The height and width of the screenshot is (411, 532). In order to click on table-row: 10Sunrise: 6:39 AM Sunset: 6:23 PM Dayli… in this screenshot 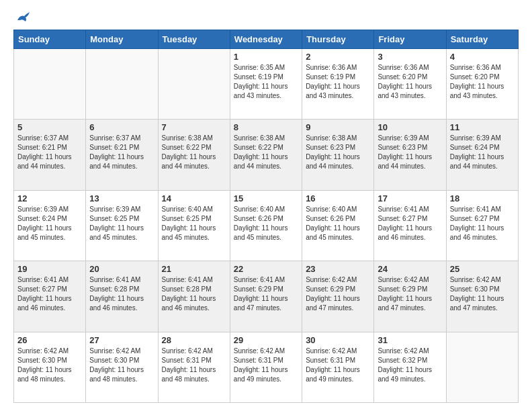, I will do `click(410, 154)`.